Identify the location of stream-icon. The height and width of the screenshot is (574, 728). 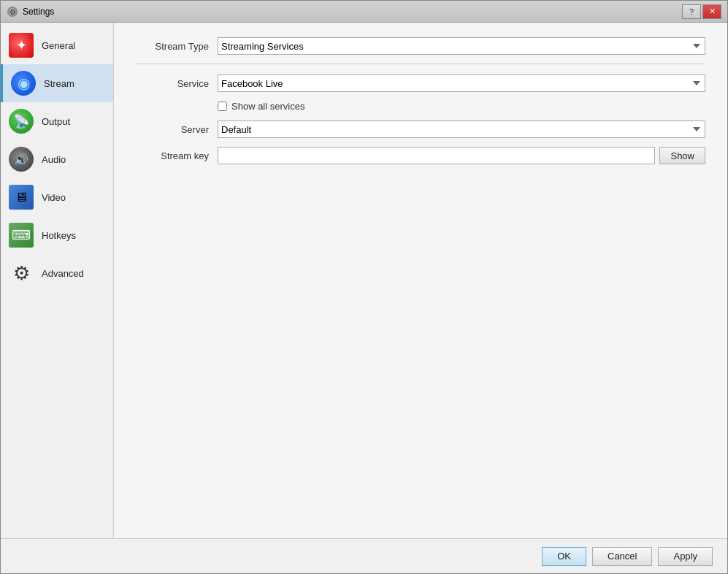
(23, 83).